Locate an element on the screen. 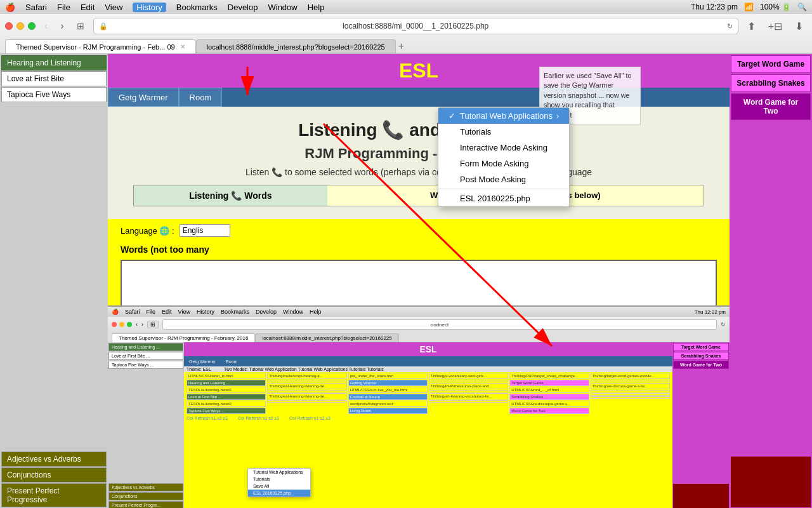  inner-apple: 🍎 is located at coordinates (115, 312).